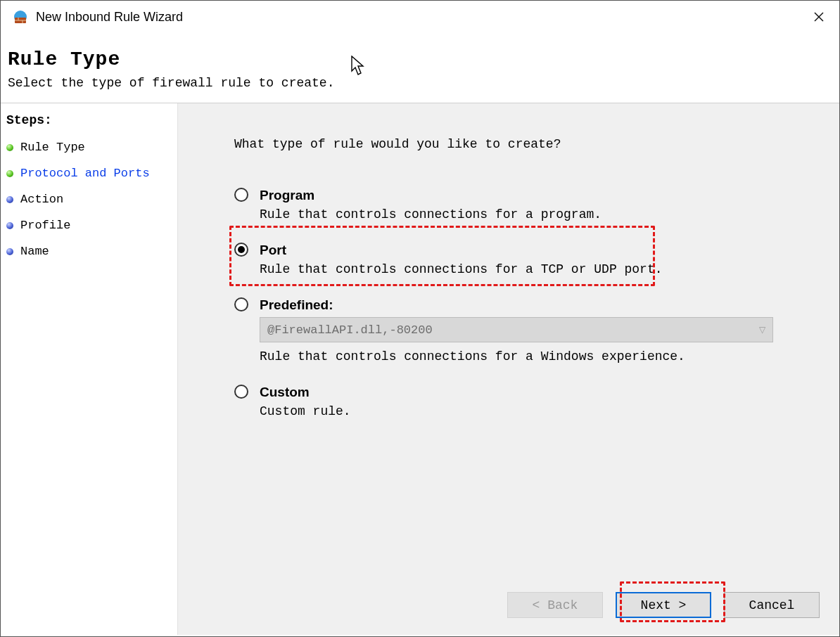 The image size is (840, 637). What do you see at coordinates (664, 605) in the screenshot?
I see `next-label: Next >` at bounding box center [664, 605].